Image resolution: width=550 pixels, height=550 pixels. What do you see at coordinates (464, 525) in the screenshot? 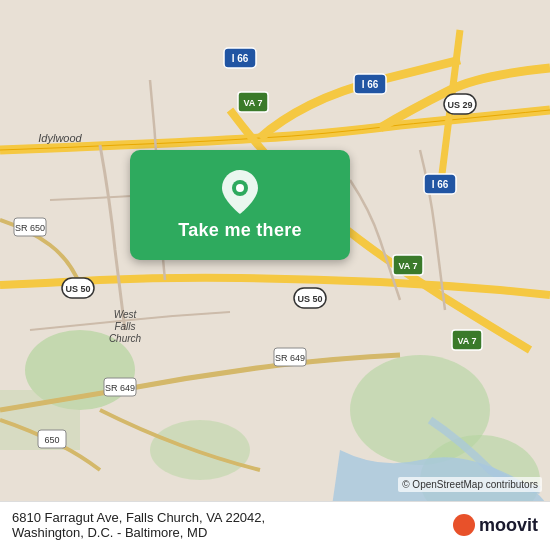
I see `moovit-dot-icon` at bounding box center [464, 525].